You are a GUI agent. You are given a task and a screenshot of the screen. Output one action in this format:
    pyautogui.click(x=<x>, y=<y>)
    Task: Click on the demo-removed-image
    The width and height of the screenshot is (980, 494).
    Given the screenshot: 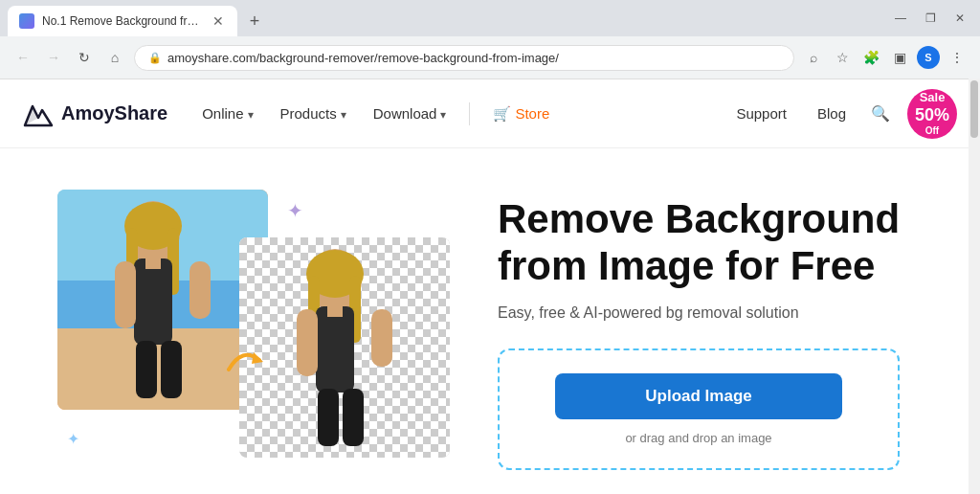 What is the action you would take?
    pyautogui.click(x=345, y=348)
    